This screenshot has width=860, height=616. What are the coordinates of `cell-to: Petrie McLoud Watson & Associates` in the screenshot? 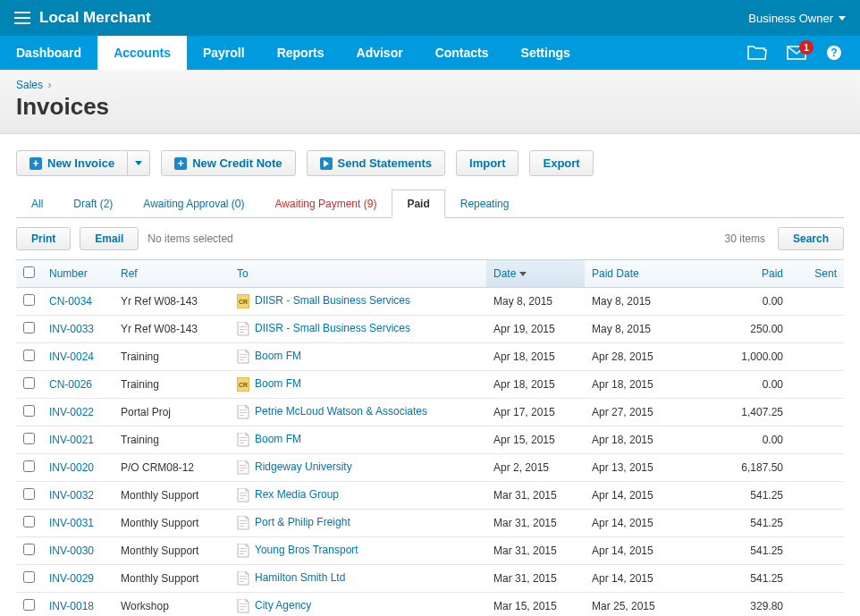 It's located at (358, 413).